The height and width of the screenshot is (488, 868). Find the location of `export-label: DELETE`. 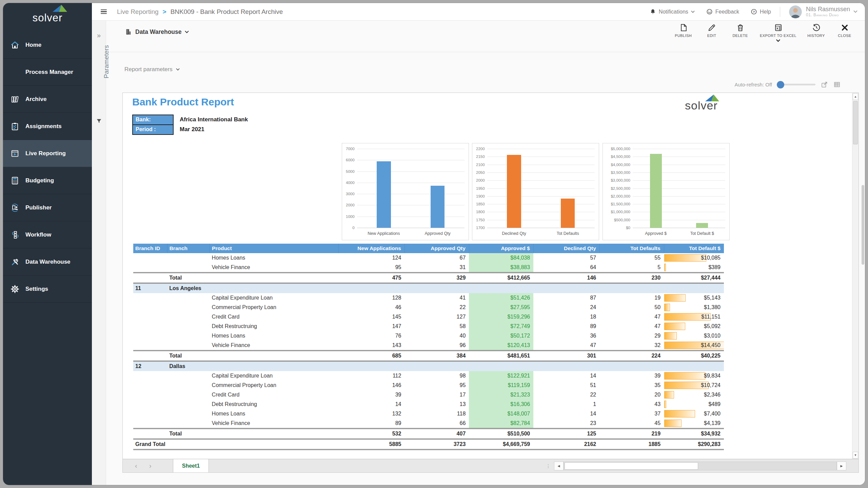

export-label: DELETE is located at coordinates (740, 36).